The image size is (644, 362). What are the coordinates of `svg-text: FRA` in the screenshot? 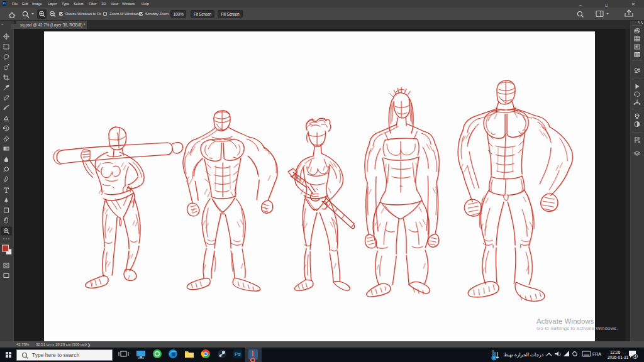 It's located at (597, 354).